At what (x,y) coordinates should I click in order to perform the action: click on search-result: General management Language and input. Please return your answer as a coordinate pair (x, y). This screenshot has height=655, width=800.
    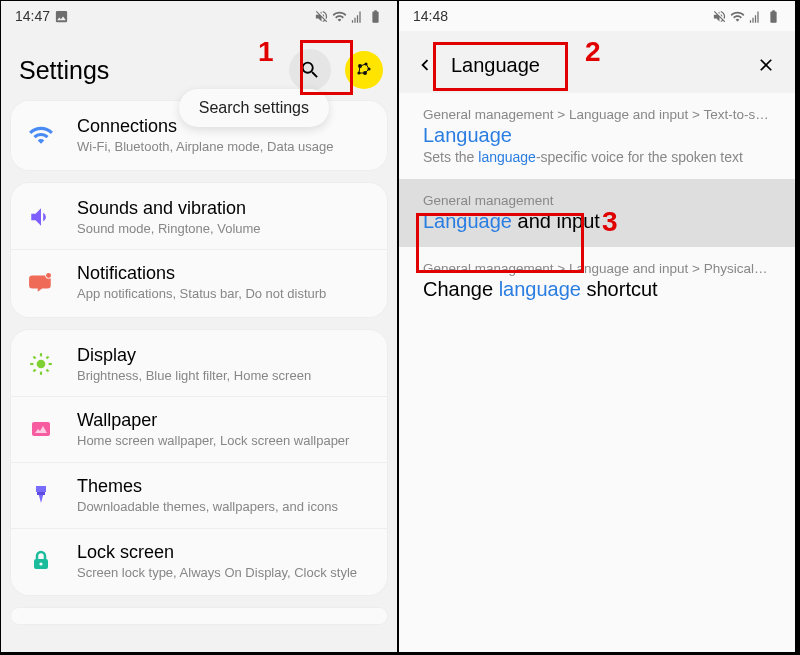
    Looking at the image, I should click on (597, 213).